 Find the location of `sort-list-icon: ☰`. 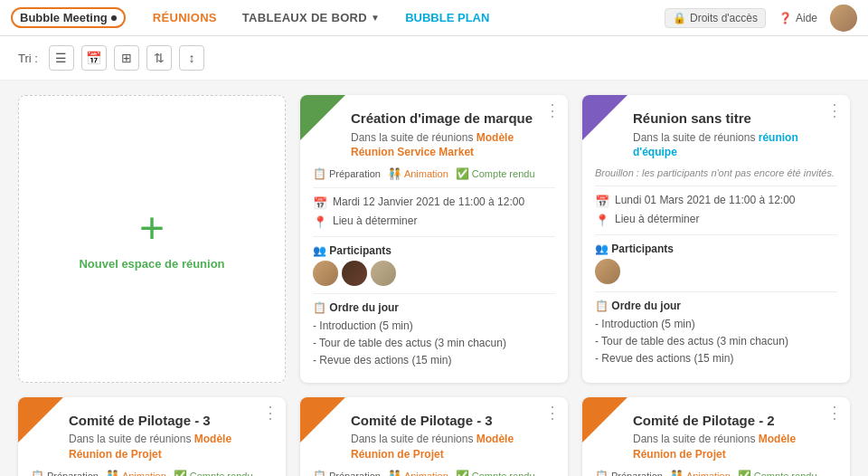

sort-list-icon: ☰ is located at coordinates (61, 58).